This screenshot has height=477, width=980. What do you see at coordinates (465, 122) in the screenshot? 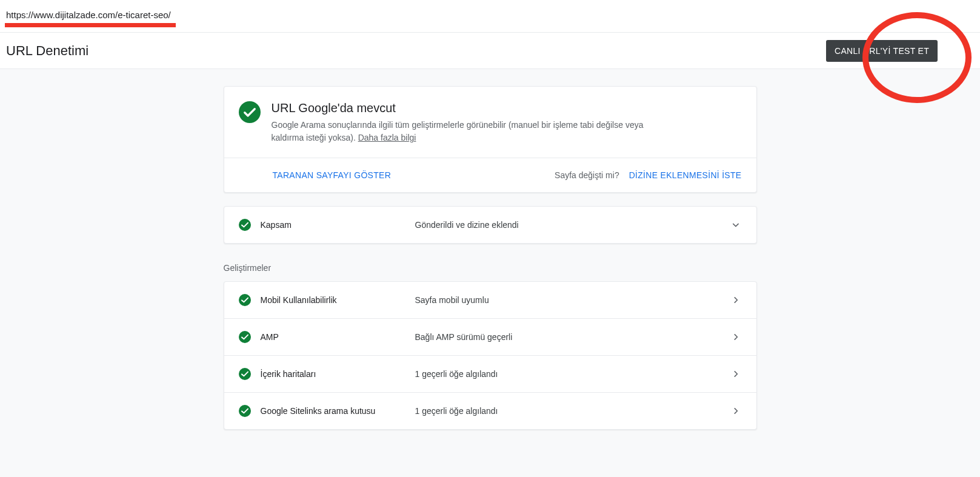
I see `status-text-block: URL Google'da mevcut Google Arama sonuçl…` at bounding box center [465, 122].